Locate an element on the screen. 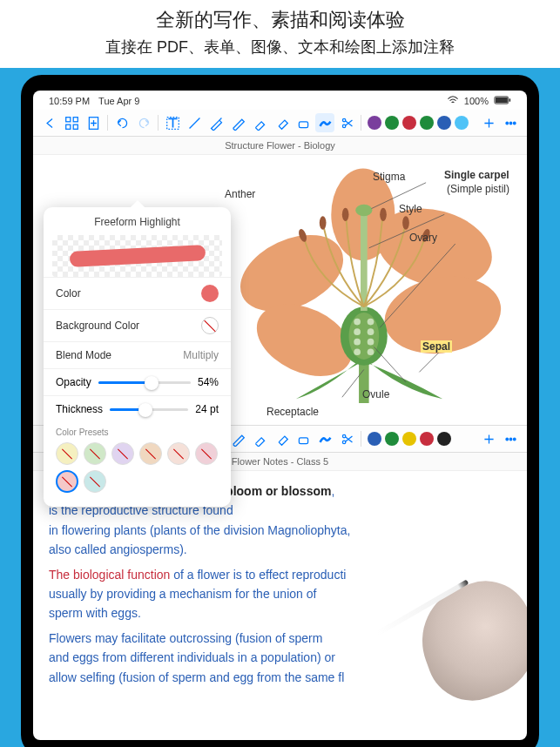 This screenshot has height=747, width=560. color-label: Color is located at coordinates (68, 293).